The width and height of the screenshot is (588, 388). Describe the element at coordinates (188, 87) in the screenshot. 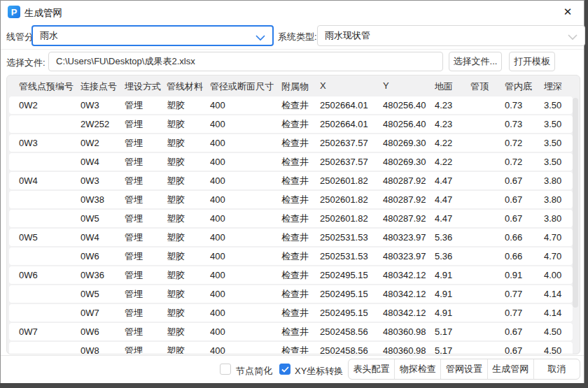

I see `column-header: 管线材料` at that location.